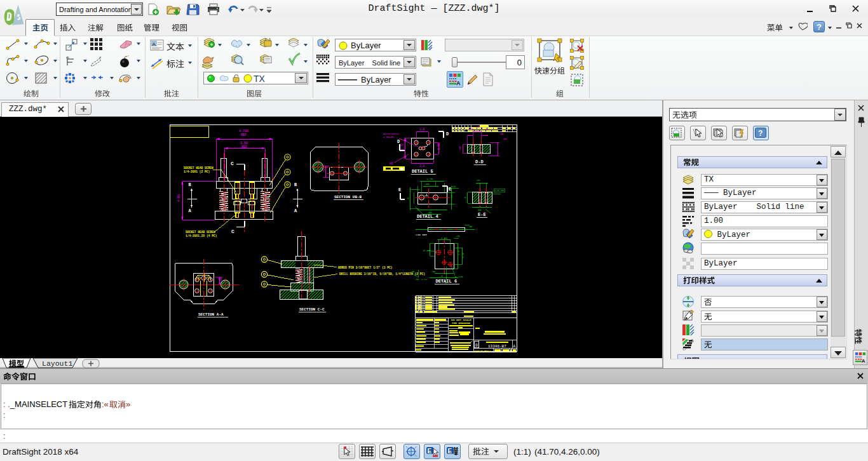 Image resolution: width=868 pixels, height=461 pixels. I want to click on svg-text: 0, so click(477, 345).